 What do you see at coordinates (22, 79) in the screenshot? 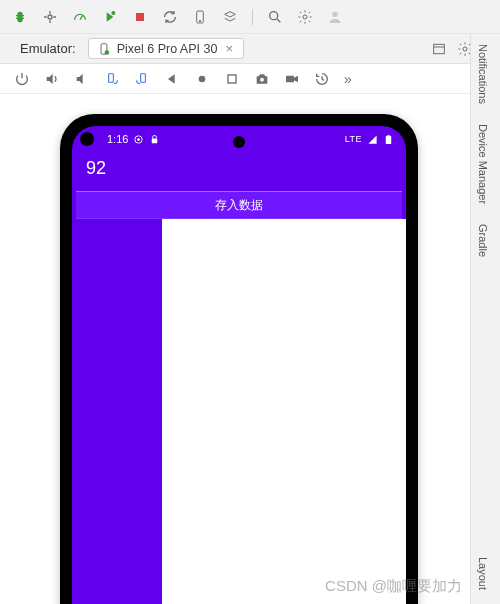
I see `power-icon` at bounding box center [22, 79].